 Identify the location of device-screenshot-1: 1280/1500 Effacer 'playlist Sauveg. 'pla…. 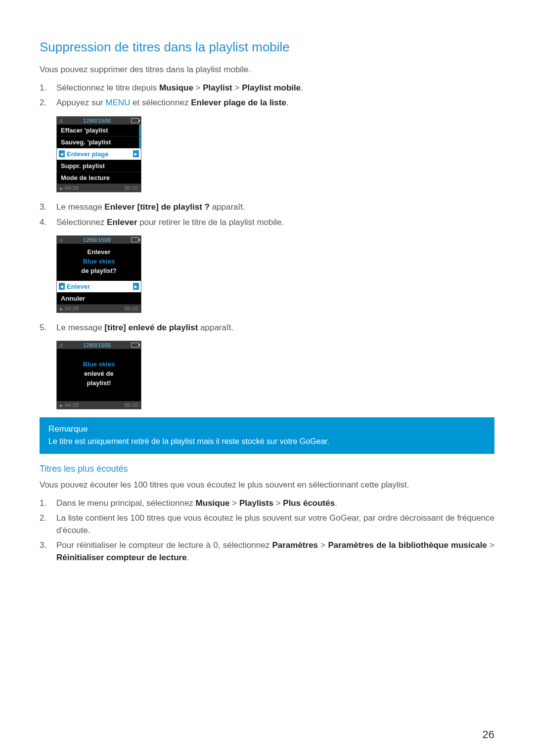
(99, 154).